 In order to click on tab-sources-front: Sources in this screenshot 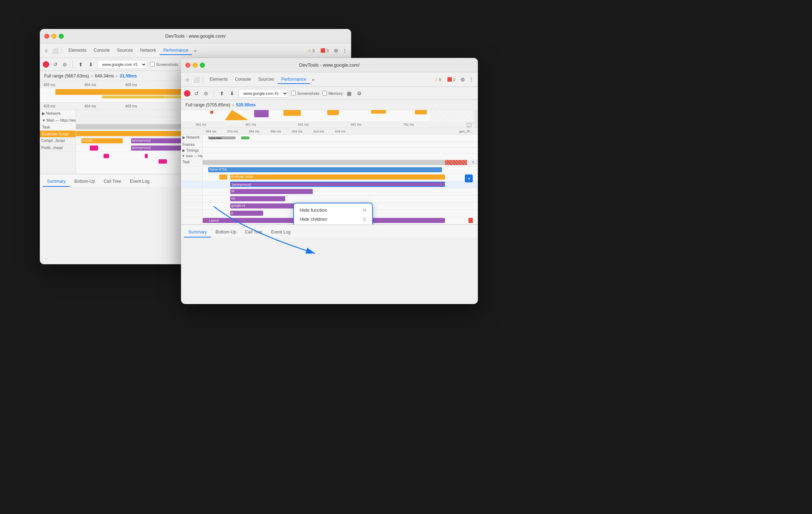, I will do `click(266, 80)`.